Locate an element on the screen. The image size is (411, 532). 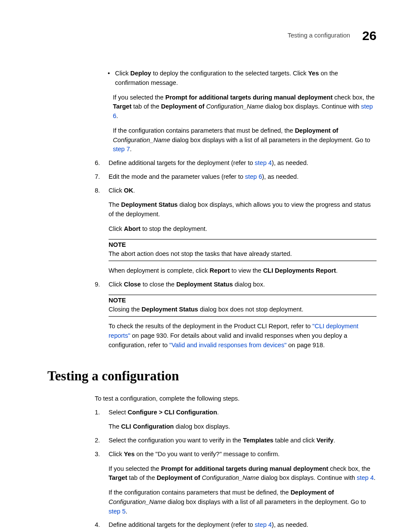
bold: Deploy is located at coordinates (141, 73).